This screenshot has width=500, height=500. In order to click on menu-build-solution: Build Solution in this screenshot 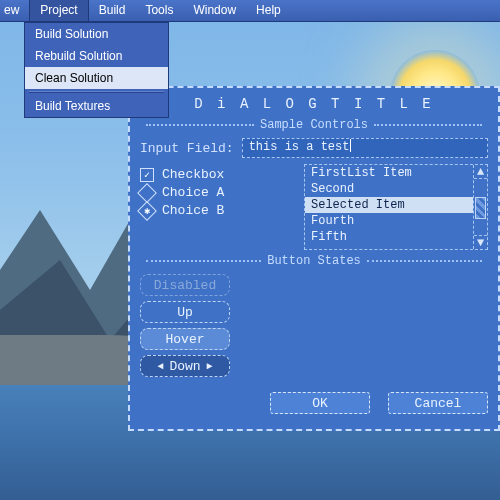, I will do `click(96, 34)`.